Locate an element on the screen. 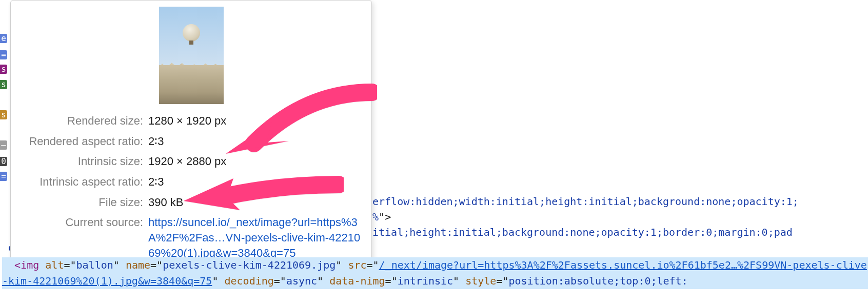 This screenshot has height=305, width=868. intrinsic-size-label: Intrinsic size: is located at coordinates (81, 161).